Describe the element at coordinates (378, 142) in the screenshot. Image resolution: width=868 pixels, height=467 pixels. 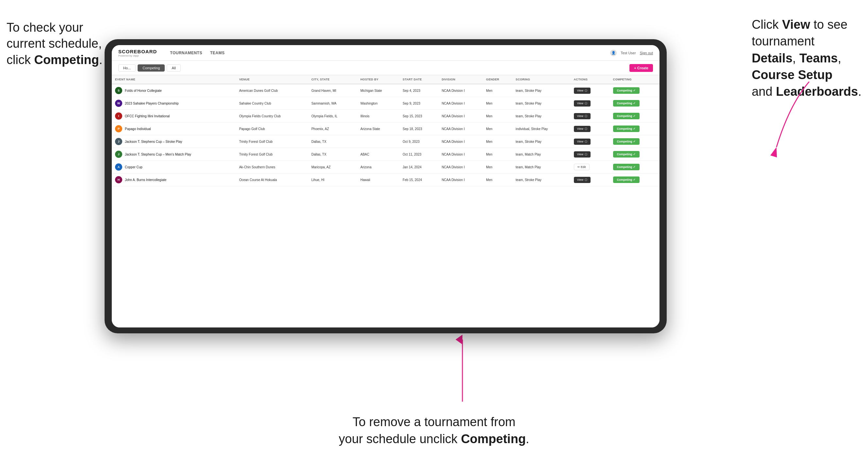
I see `cell-hosted` at that location.